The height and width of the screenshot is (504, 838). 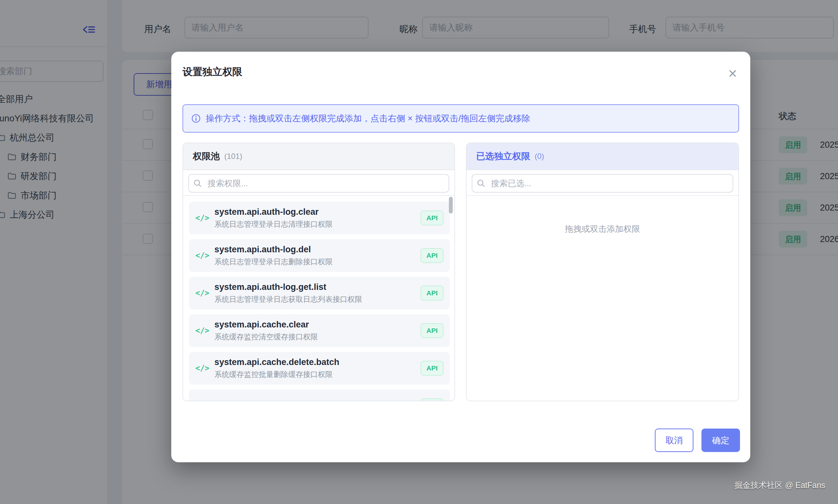 What do you see at coordinates (315, 300) in the screenshot?
I see `permission-desc: 系统日志管理登录日志获取日志列表接口权限` at bounding box center [315, 300].